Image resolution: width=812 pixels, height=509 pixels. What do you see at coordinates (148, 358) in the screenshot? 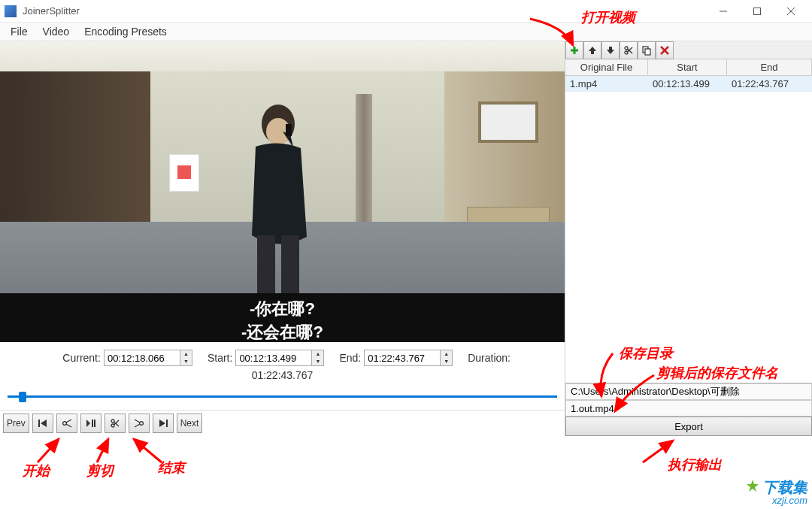
I see `current-spinner: ▲▼` at bounding box center [148, 358].